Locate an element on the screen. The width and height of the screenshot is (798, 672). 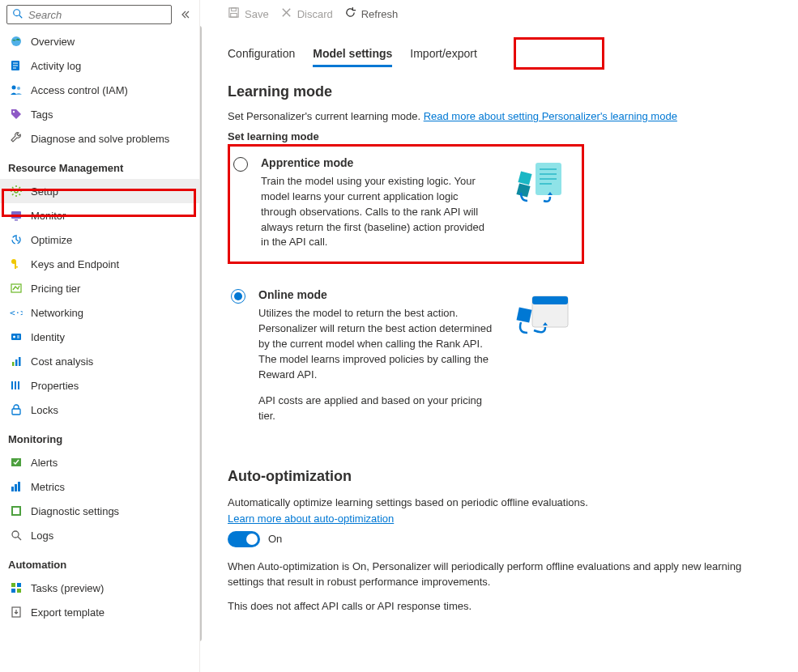
label: Tasks (preview) is located at coordinates (67, 588).